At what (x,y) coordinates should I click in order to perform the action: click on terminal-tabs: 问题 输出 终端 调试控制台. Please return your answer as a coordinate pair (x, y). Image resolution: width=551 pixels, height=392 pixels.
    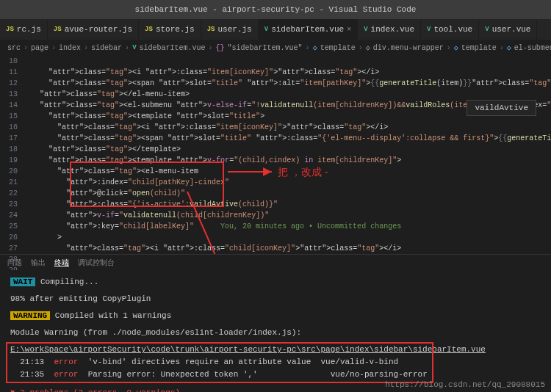
    Looking at the image, I should click on (276, 262).